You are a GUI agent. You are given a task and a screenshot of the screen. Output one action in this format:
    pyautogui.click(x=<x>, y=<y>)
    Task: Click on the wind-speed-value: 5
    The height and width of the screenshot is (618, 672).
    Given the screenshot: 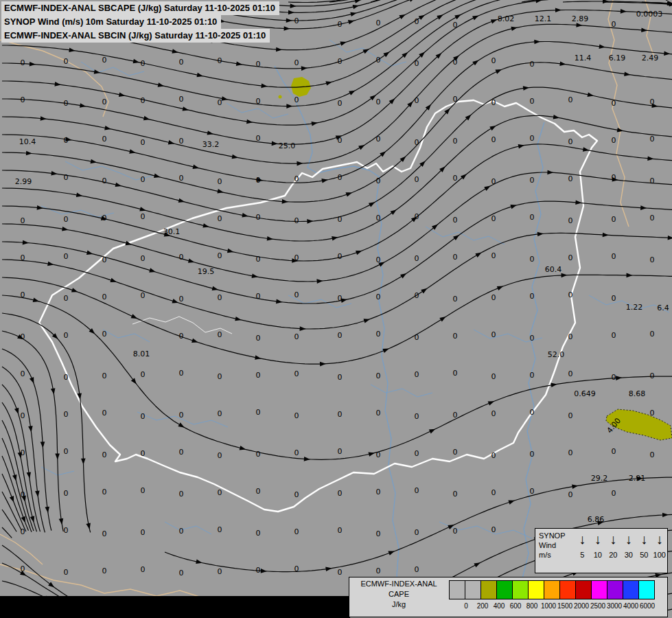 What is the action you would take?
    pyautogui.click(x=582, y=555)
    